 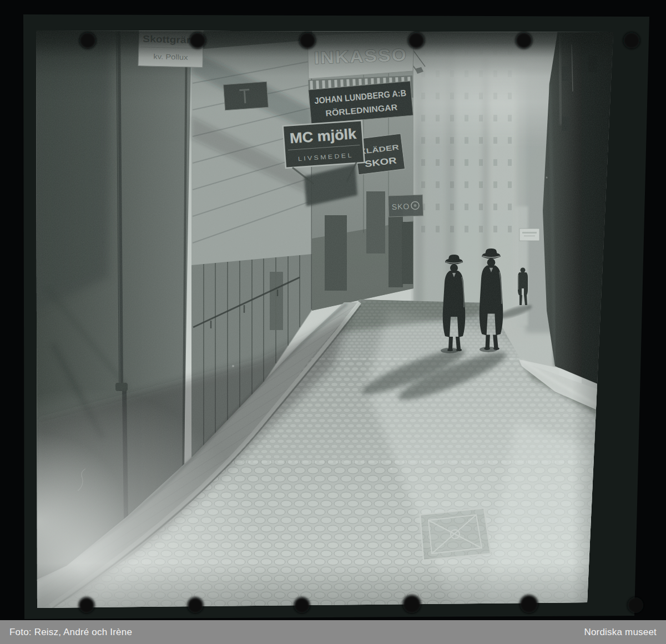 I want to click on photo-credit: Foto: Reisz, André och Irène, so click(x=71, y=632).